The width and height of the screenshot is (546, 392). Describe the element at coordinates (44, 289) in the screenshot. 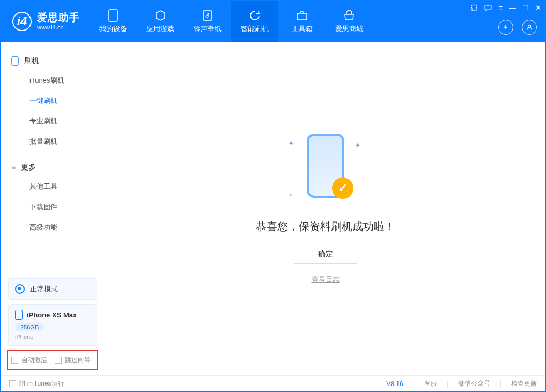

I see `mode-label: 正常模式` at that location.